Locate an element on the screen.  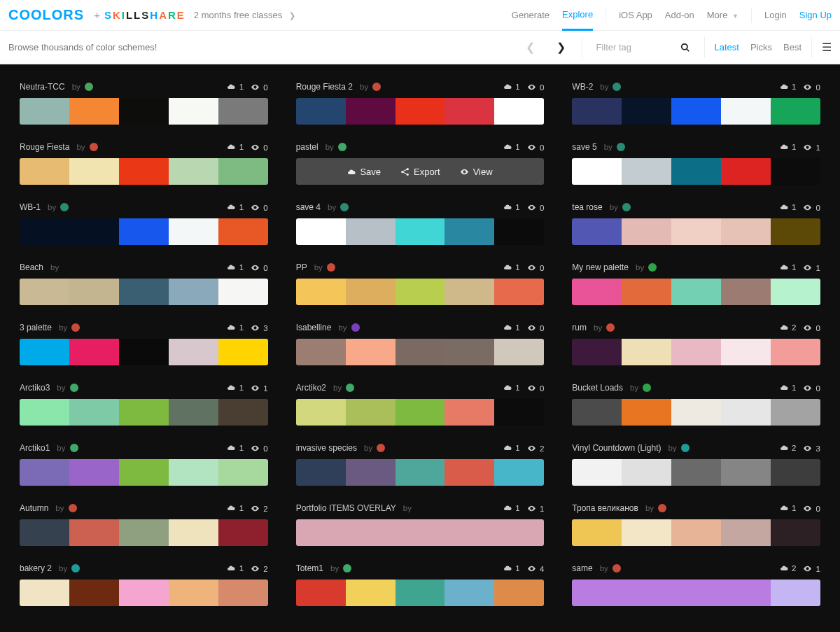
palette-card: Arctiko1by 1 0 is located at coordinates (144, 464).